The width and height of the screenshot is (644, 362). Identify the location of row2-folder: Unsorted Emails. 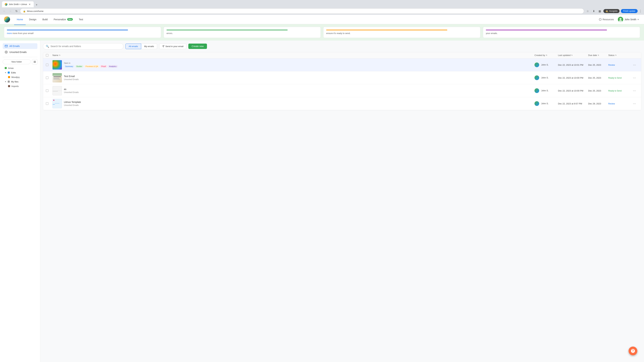
(72, 79).